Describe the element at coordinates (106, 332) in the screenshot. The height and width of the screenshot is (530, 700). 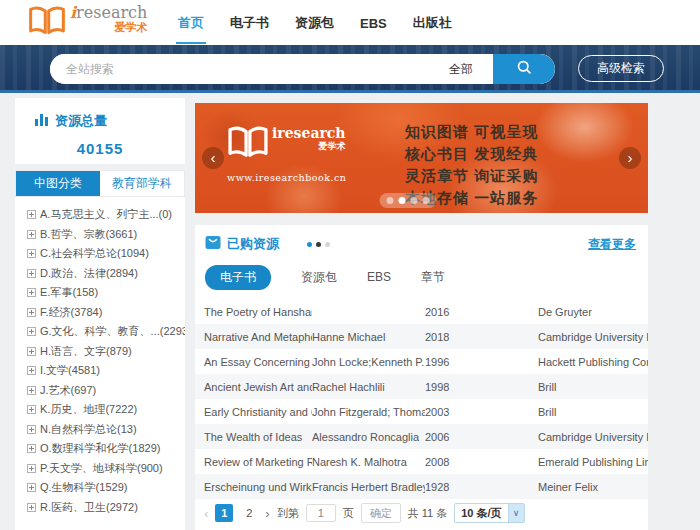
I see `category-item: G.文化、科学、教育、...(2293)` at that location.